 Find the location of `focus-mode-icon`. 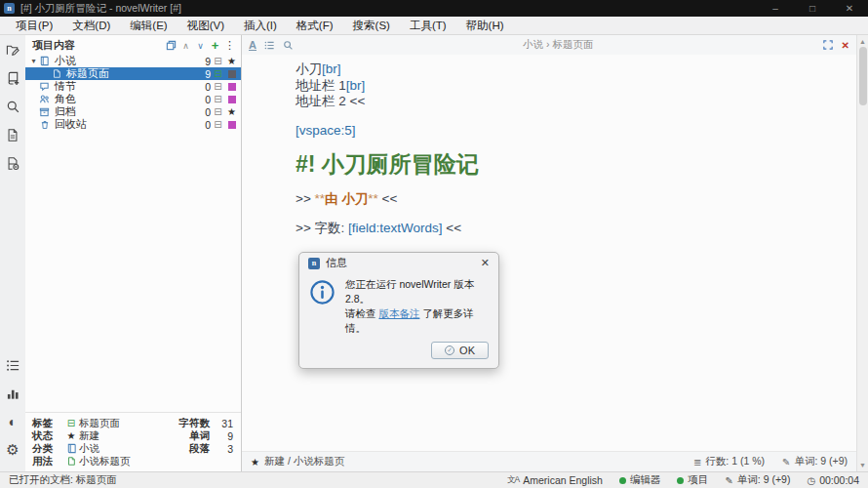

focus-mode-icon is located at coordinates (828, 45).